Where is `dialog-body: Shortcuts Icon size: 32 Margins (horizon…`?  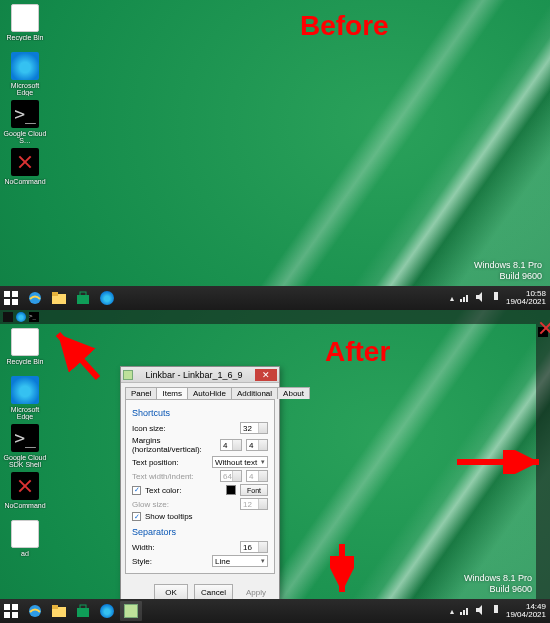
dialog-body: Shortcuts Icon size: 32 Margins (horizon… is located at coordinates (200, 486).